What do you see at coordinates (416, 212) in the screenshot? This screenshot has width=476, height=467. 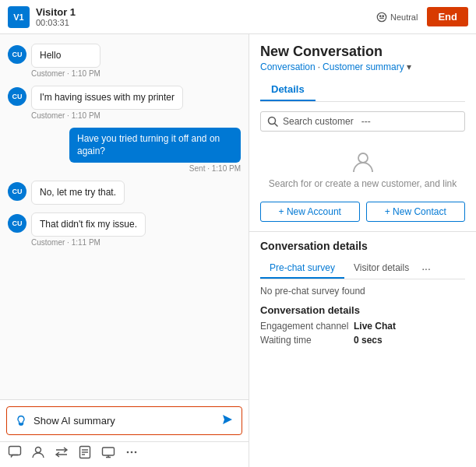 I see `new-contact-button: + New Contact` at bounding box center [416, 212].